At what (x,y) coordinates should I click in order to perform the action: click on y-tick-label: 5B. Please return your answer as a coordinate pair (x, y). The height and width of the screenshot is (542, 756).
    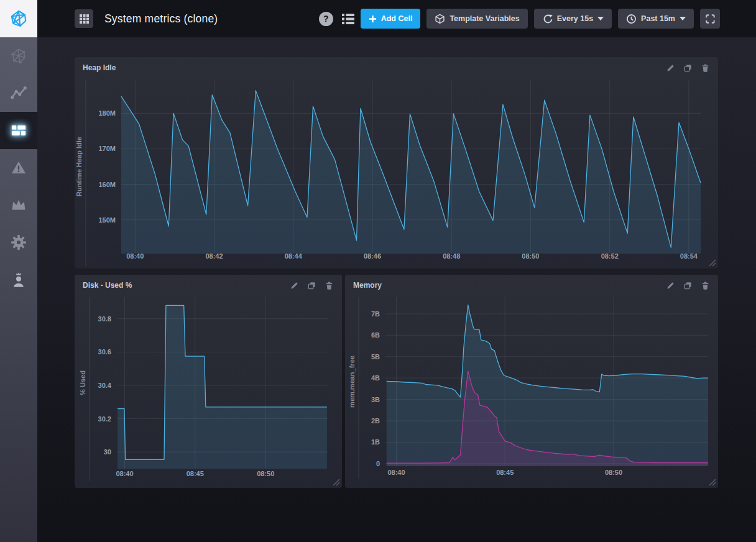
    Looking at the image, I should click on (376, 357).